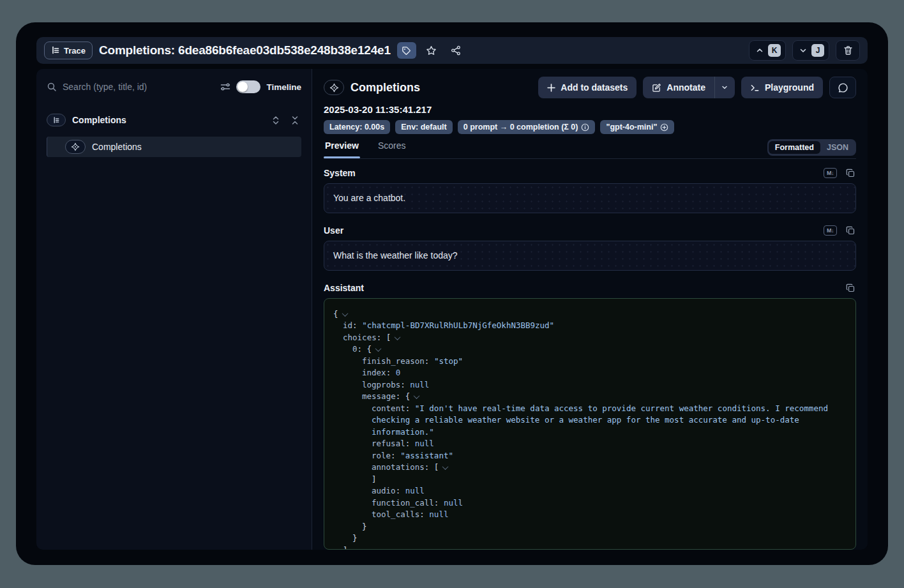 The height and width of the screenshot is (588, 904). I want to click on trace-tree-badge, so click(56, 120).